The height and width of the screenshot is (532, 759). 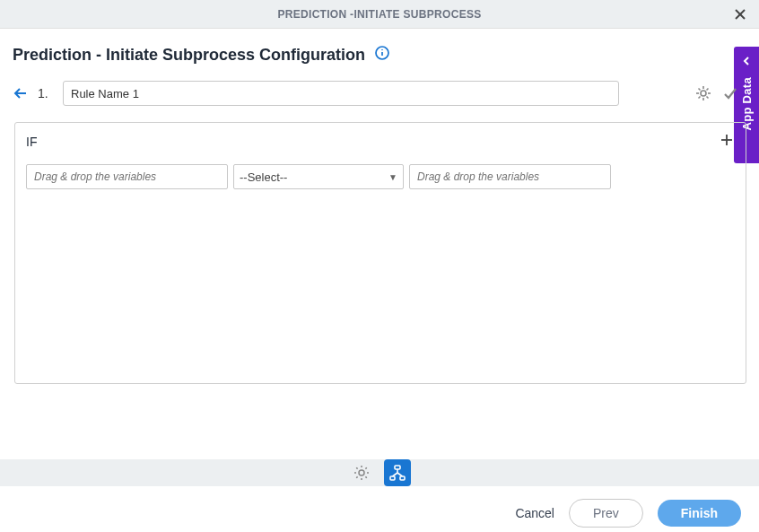 I want to click on close-button, so click(x=740, y=14).